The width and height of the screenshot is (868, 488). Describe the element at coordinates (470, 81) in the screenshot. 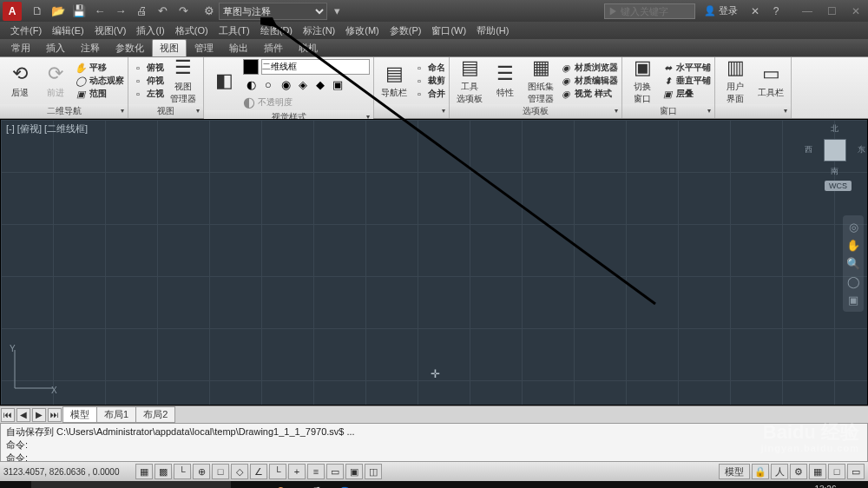

I see `tool-palette-button: ▤工具 选项板` at that location.